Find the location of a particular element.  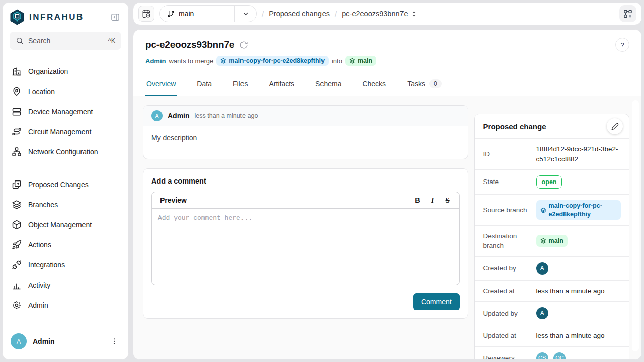

breadcrumb-proposed-changes: Proposed changes is located at coordinates (299, 14).